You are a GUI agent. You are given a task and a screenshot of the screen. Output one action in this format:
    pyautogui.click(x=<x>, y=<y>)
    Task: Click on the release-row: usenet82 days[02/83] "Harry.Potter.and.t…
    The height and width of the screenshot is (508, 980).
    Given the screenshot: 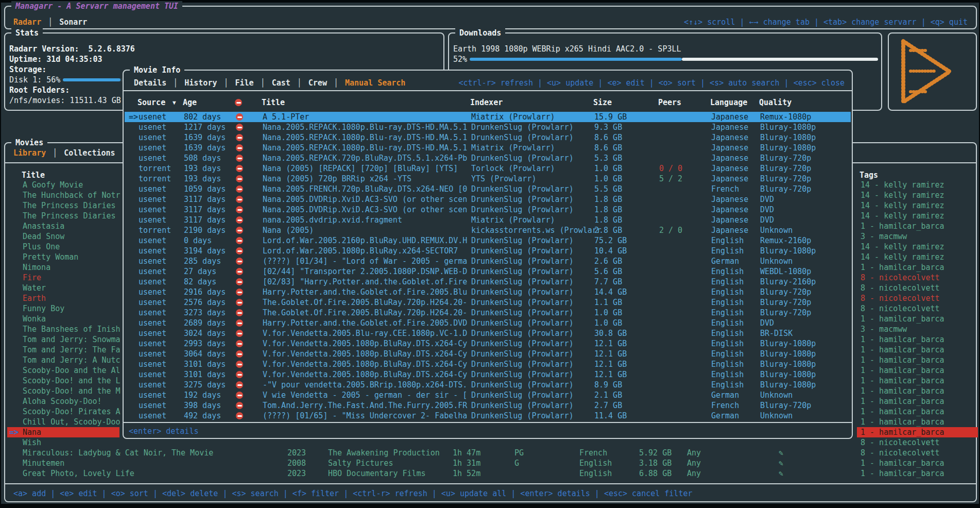 What is the action you would take?
    pyautogui.click(x=488, y=282)
    